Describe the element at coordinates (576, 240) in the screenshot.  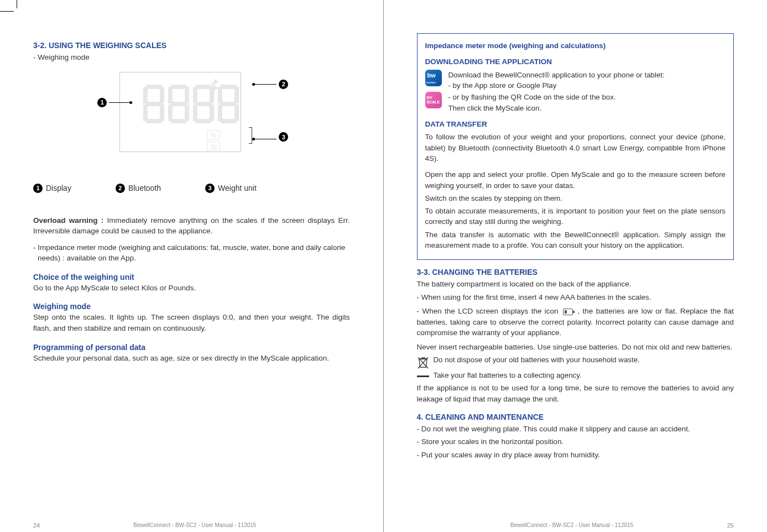
I see `transfer-p5: The data transfer is automatic with the …` at that location.